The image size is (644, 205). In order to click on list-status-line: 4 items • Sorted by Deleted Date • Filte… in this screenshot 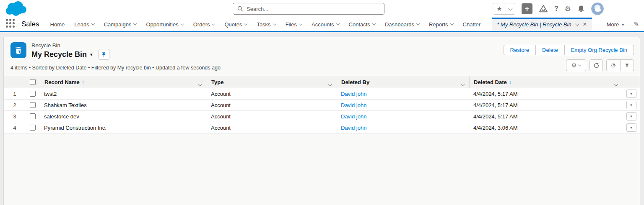, I will do `click(116, 68)`.